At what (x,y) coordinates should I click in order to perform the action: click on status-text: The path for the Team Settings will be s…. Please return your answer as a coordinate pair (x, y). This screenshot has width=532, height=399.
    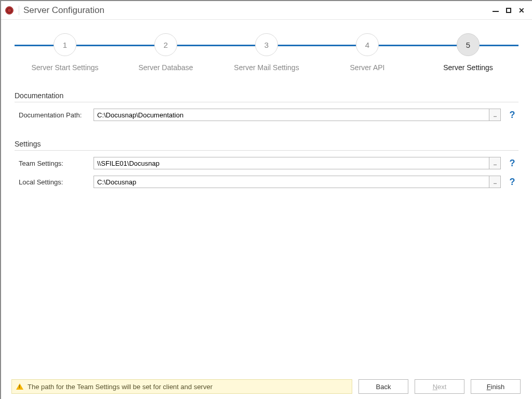
    Looking at the image, I should click on (120, 387).